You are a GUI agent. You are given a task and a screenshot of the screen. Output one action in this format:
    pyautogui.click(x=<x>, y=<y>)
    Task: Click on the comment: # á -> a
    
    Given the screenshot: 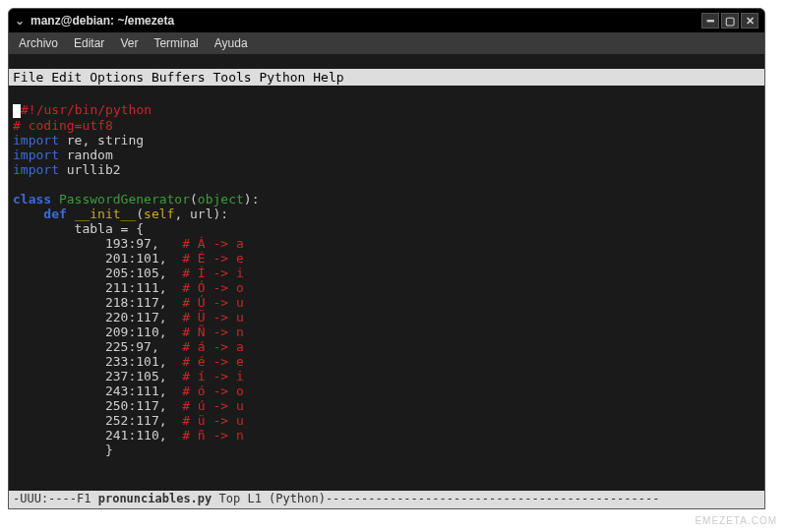 What is the action you would take?
    pyautogui.click(x=212, y=346)
    